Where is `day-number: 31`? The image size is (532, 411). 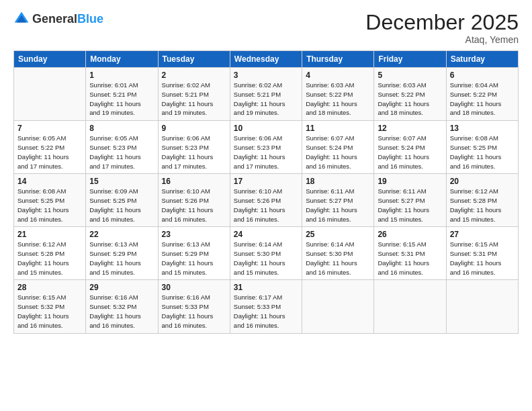
day-number: 31 is located at coordinates (266, 287).